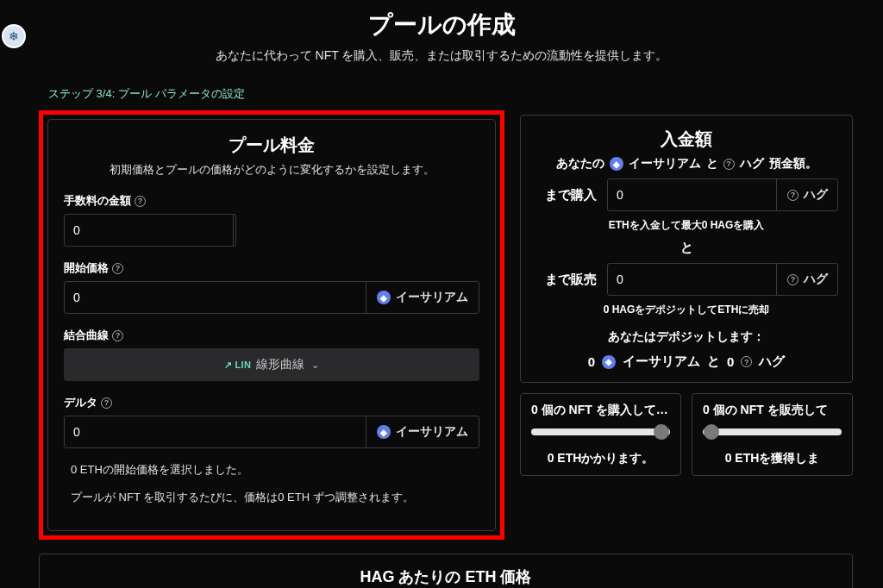 Image resolution: width=883 pixels, height=588 pixels. Describe the element at coordinates (238, 366) in the screenshot. I see `lin-tag: ↗ LIN` at that location.